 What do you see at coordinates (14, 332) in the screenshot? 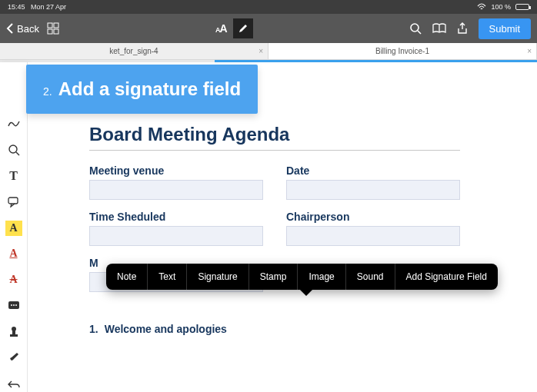
I see `stamp-tool` at bounding box center [14, 332].